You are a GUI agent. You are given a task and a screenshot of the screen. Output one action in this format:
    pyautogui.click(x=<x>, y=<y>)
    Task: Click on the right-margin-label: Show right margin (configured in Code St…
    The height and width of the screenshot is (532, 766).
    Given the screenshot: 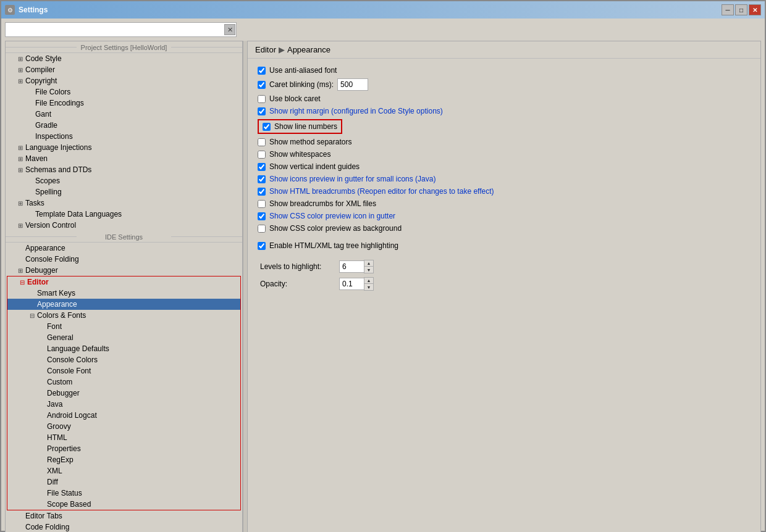 What is the action you would take?
    pyautogui.click(x=356, y=111)
    